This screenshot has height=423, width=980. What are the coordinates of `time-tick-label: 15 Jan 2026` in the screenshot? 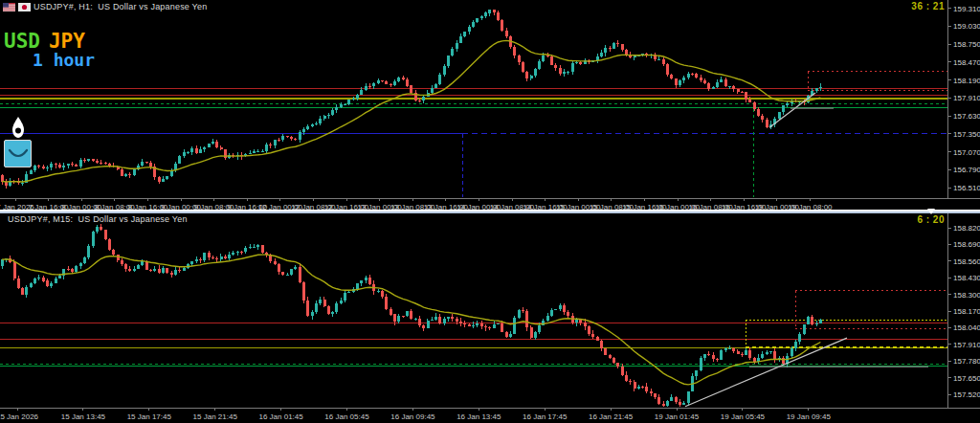 It's located at (19, 417).